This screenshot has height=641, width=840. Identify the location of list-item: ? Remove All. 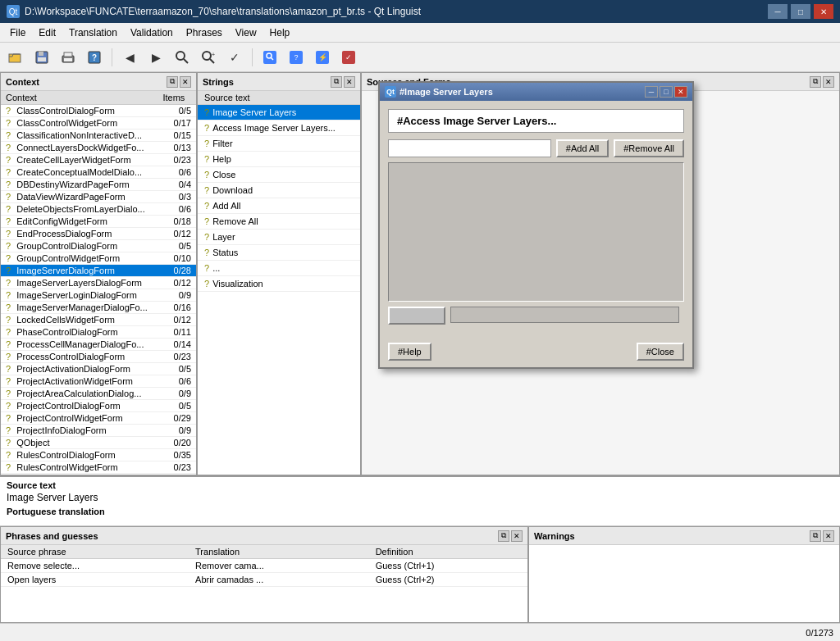
(279, 221).